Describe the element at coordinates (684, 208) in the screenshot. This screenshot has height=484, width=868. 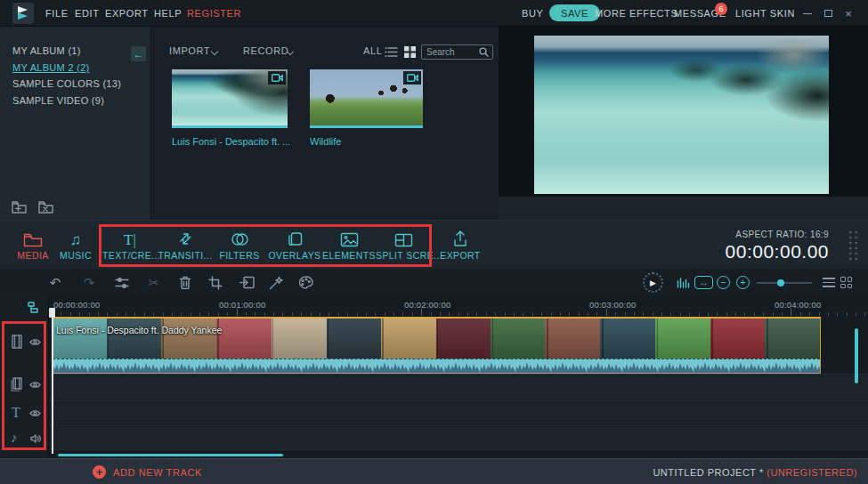
I see `playback-controls` at that location.